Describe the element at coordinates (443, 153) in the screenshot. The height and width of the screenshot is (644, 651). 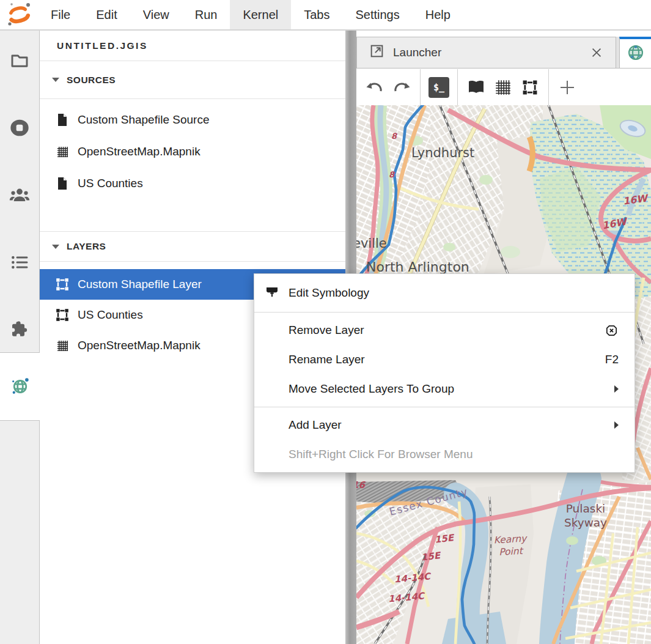
I see `map-label: Lyndhurst` at that location.